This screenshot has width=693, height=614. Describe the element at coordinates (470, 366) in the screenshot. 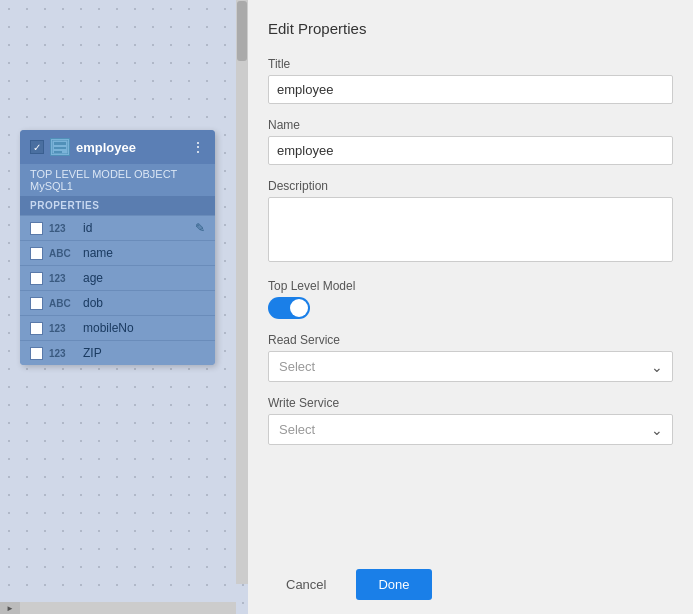

I see `read-service-select: Select` at that location.